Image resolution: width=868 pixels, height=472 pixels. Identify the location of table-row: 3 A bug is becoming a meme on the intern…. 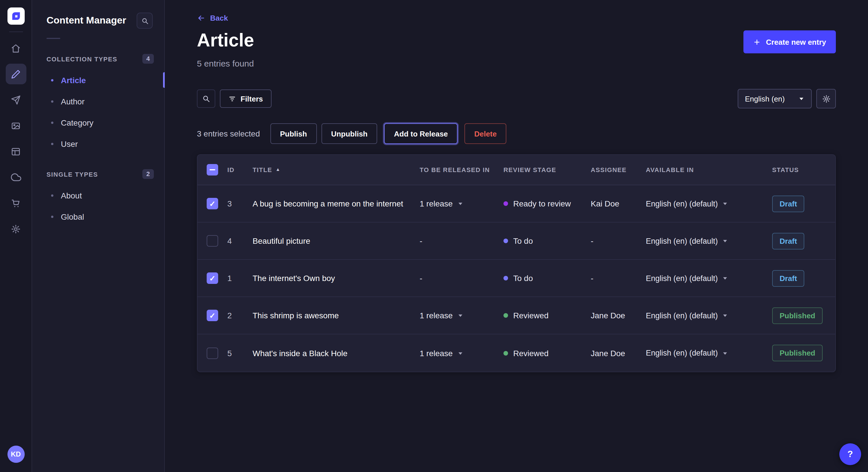
(516, 204).